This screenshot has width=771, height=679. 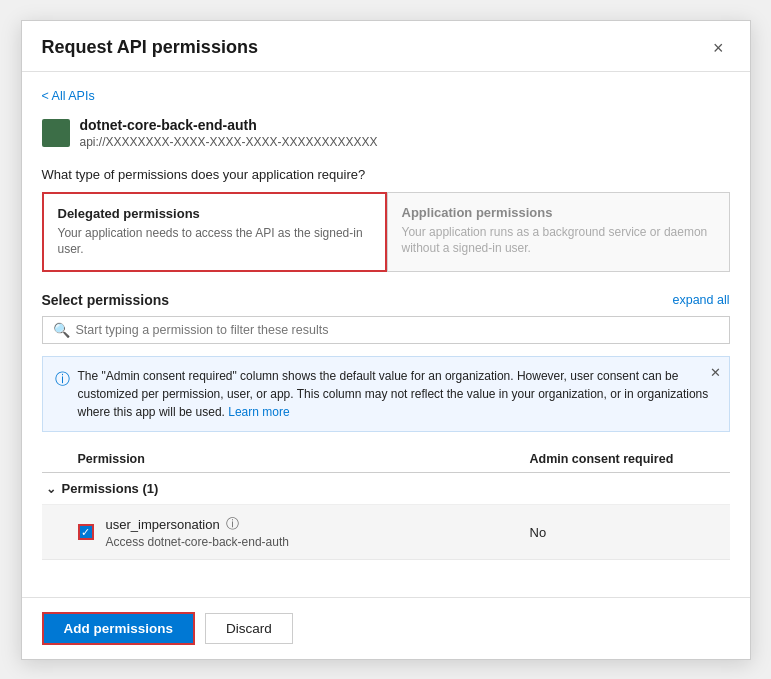 I want to click on table-header-row: Permission Admin consent required, so click(x=386, y=460).